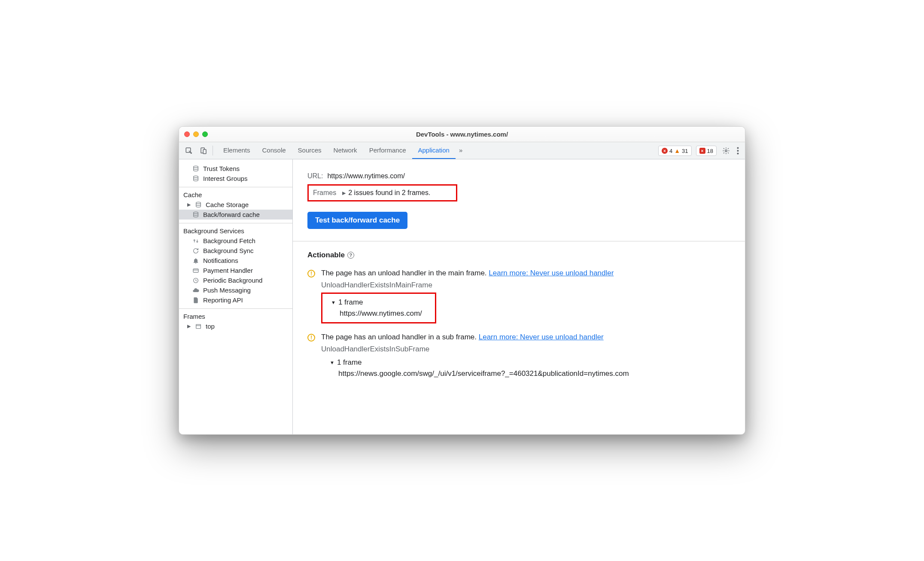  Describe the element at coordinates (526, 285) in the screenshot. I see `issue-reason: UnloadHandlerExistsInMainFrame` at that location.